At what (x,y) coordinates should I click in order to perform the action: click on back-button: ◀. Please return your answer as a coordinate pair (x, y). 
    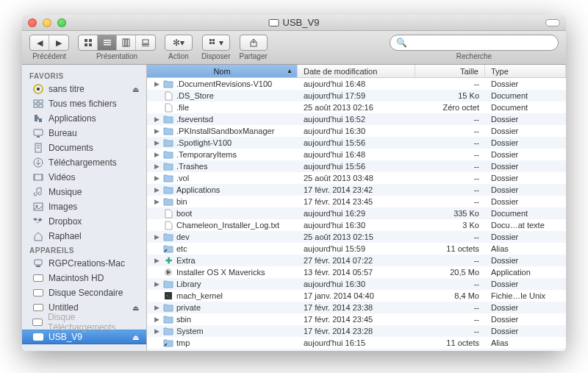
    Looking at the image, I should click on (40, 43).